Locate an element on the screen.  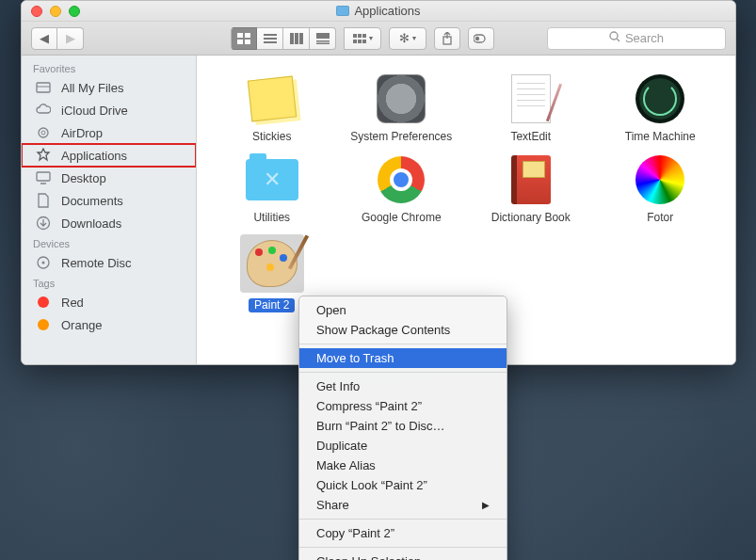
menu-item-get-info: Get Info is located at coordinates (403, 386).